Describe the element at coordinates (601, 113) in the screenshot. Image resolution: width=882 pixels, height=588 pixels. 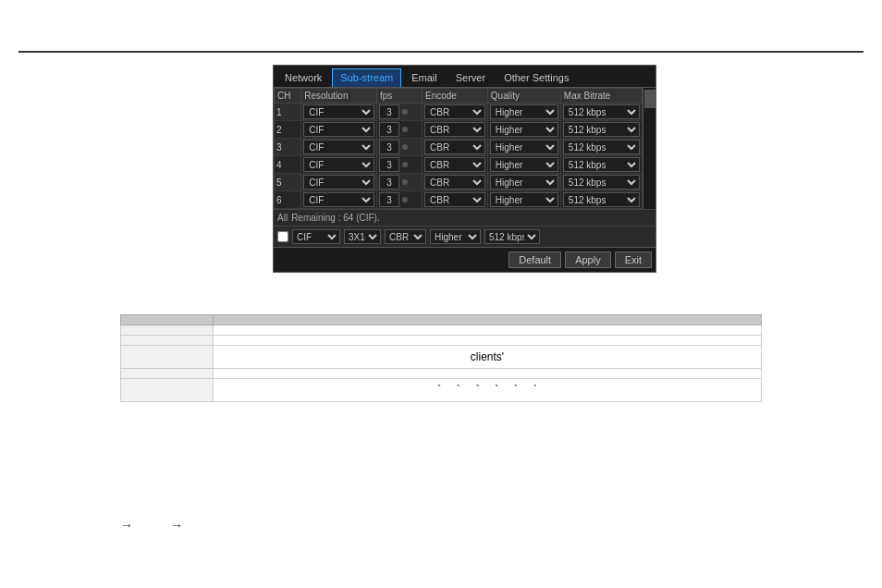
I see `mbr-1: 512 kbps` at that location.